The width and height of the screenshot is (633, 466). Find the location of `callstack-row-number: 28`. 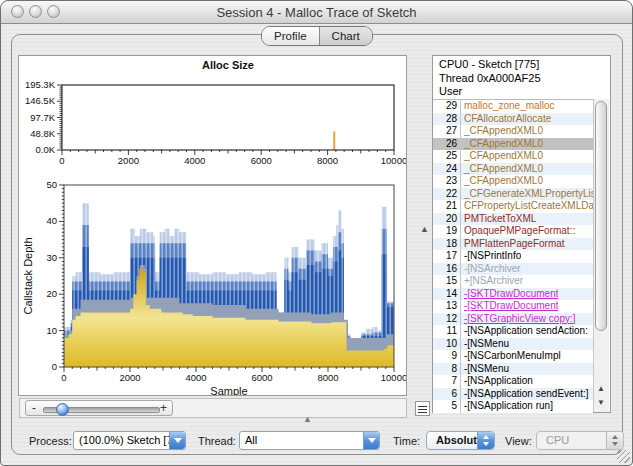

callstack-row-number: 28 is located at coordinates (445, 120).